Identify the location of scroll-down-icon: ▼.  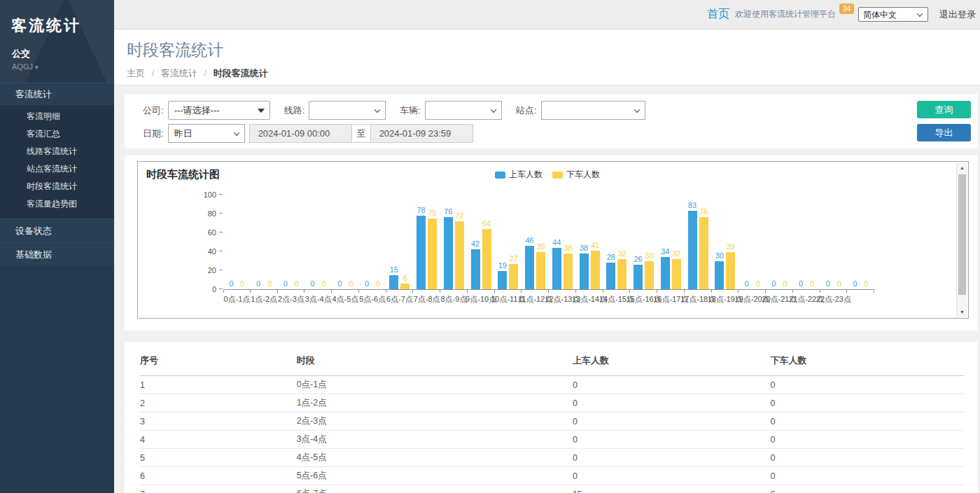
(962, 312).